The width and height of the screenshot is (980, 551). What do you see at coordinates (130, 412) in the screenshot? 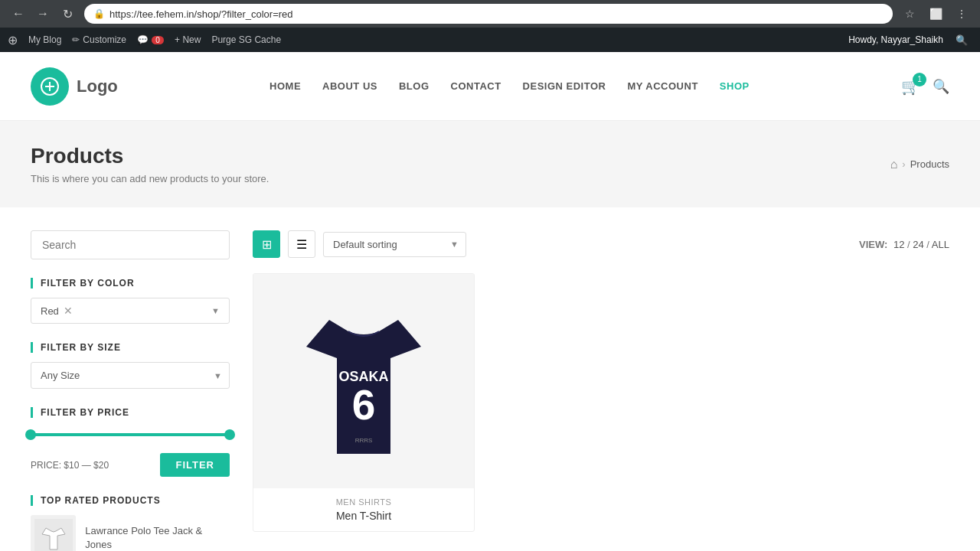
I see `filter-price-title: FILTER BY PRICE` at bounding box center [130, 412].